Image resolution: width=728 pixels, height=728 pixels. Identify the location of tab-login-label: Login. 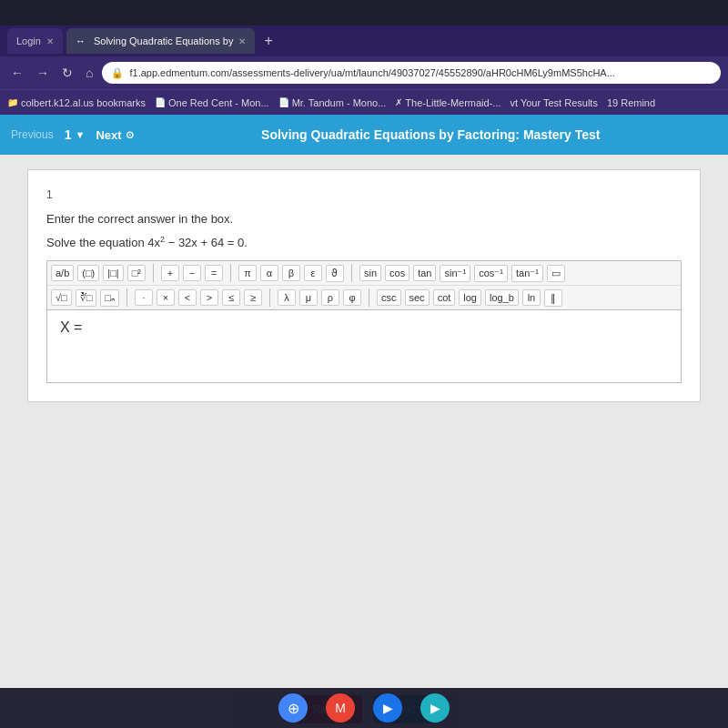
(29, 41).